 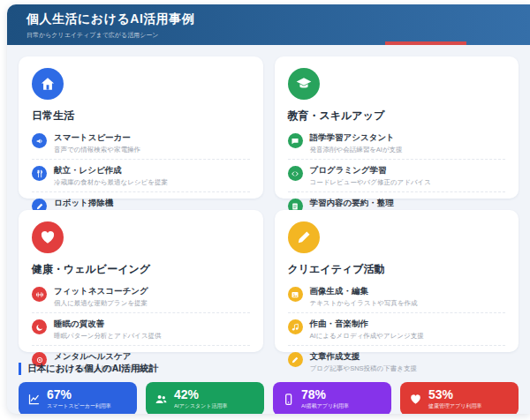 I want to click on code-icon, so click(x=295, y=173).